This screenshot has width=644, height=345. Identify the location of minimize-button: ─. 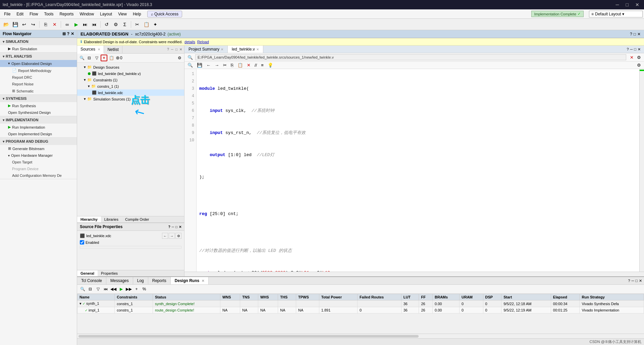
(618, 5).